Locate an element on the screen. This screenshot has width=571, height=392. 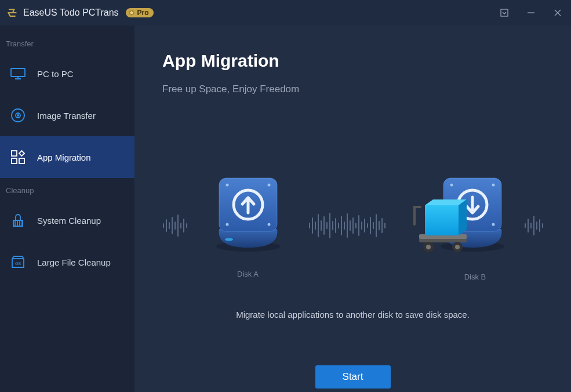
svg-text: GB is located at coordinates (18, 263).